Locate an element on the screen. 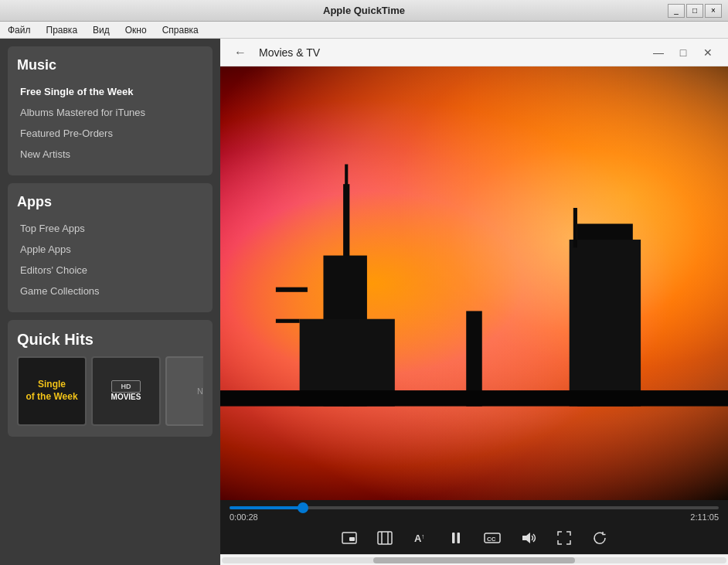 The width and height of the screenshot is (728, 565). movies-tv-title: Movies & TV is located at coordinates (450, 53).